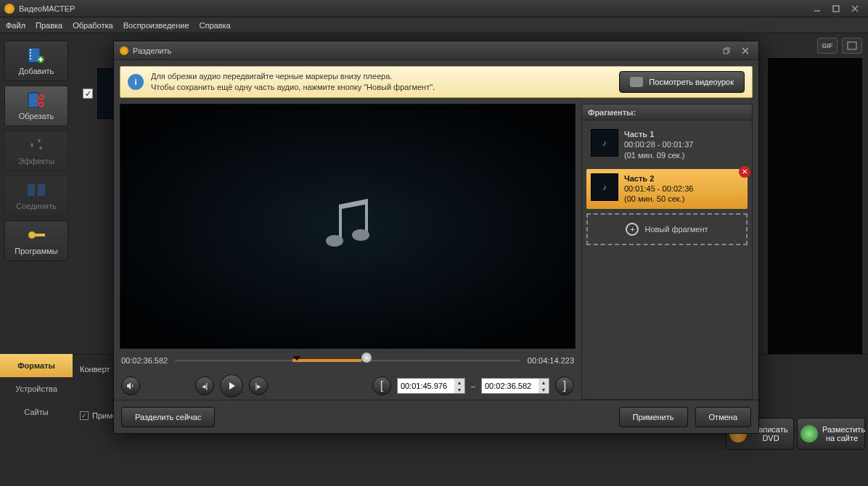 Image resolution: width=868 pixels, height=486 pixels. Describe the element at coordinates (16, 25) in the screenshot. I see `menu-file: Файл` at that location.